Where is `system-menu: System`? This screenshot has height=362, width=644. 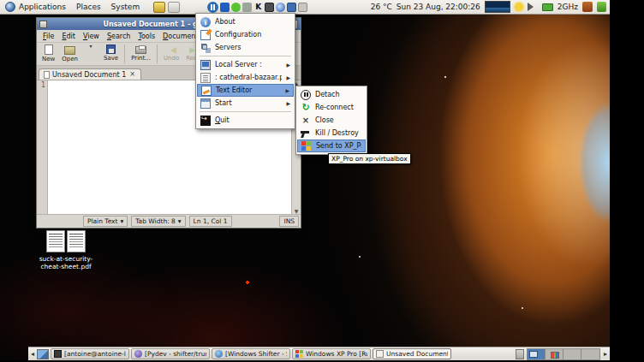 system-menu: System is located at coordinates (126, 7).